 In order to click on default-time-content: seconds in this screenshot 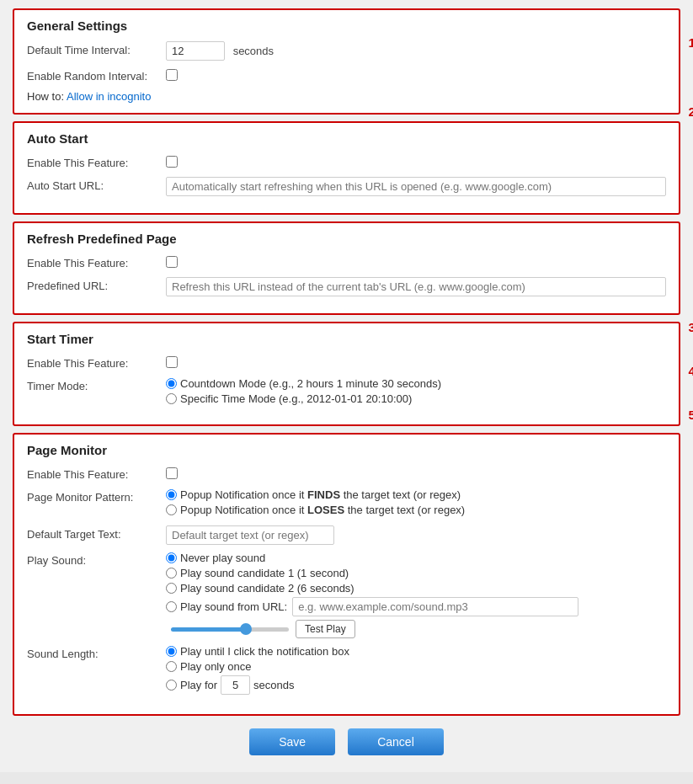, I will do `click(416, 51)`.